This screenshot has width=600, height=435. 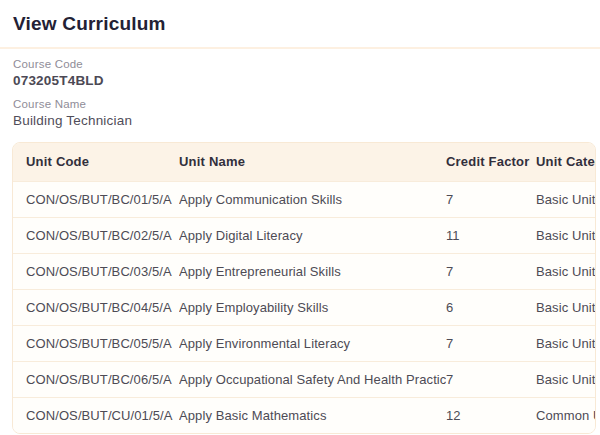 I want to click on units-table-header: Unit Code Unit Name Credit Factor Unit C…, so click(x=304, y=162).